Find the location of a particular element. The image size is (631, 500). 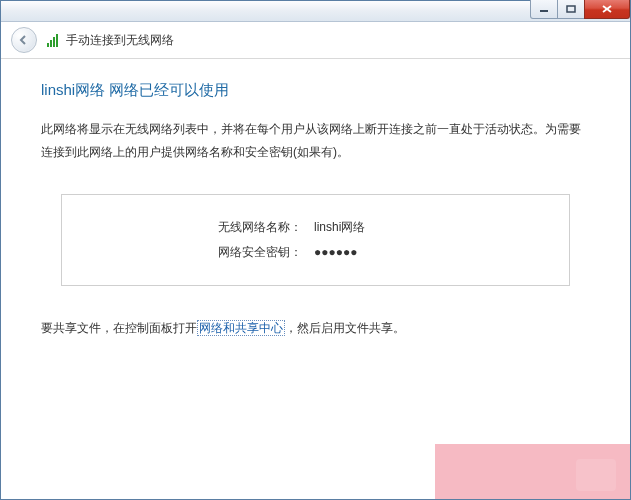

key-label: 网络安全密钥： is located at coordinates (188, 252).